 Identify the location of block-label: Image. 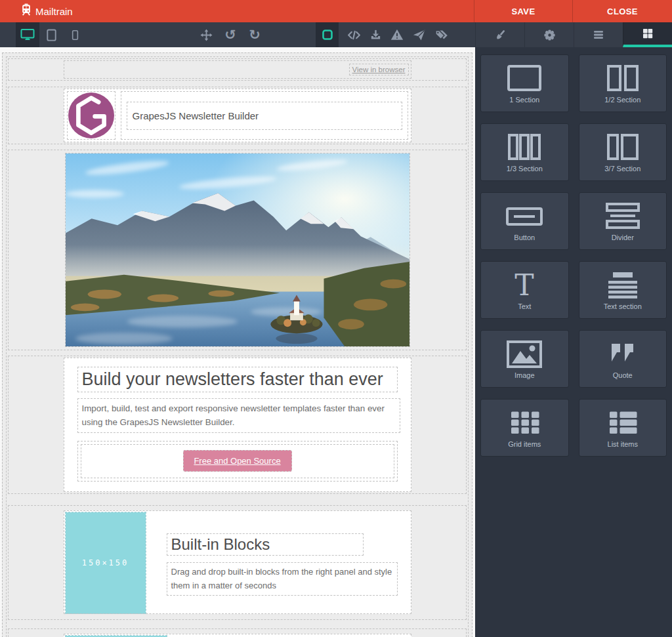
(525, 375).